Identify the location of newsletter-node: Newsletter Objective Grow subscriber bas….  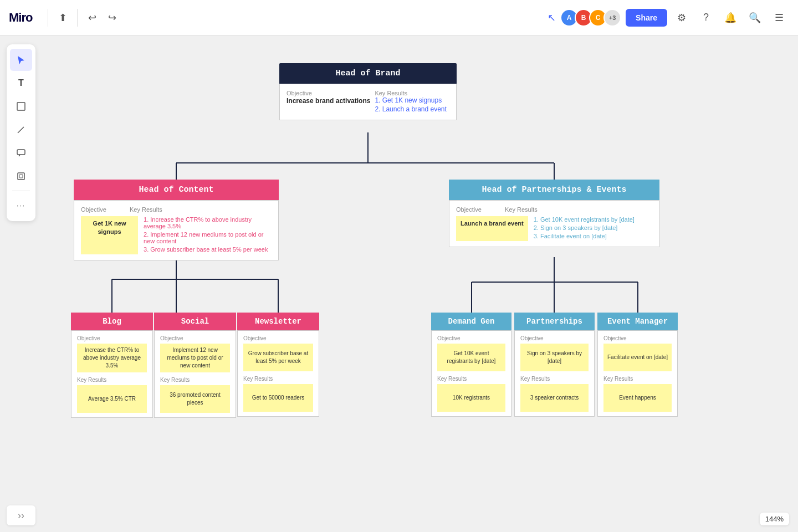
(278, 365).